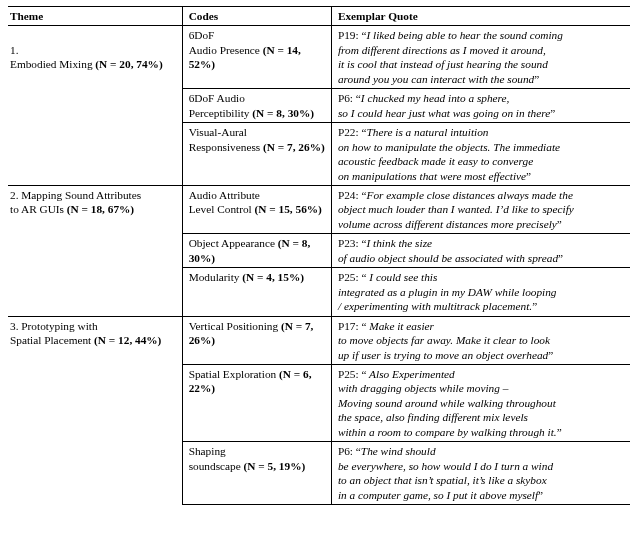  What do you see at coordinates (480, 106) in the screenshot?
I see `quote-1-2: P6: “I chucked my head into a sphere, so…` at bounding box center [480, 106].